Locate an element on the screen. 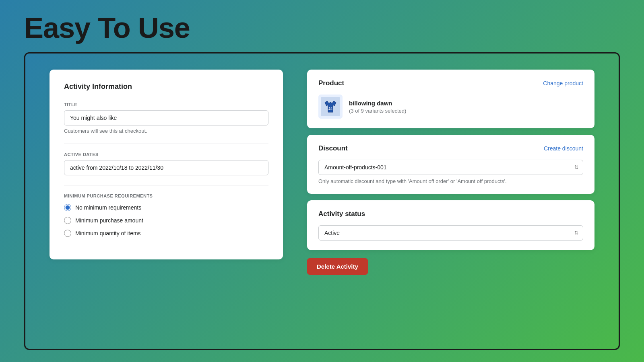 Image resolution: width=644 pixels, height=362 pixels. product-card: Product Change product 24 billowing dawn is located at coordinates (451, 99).